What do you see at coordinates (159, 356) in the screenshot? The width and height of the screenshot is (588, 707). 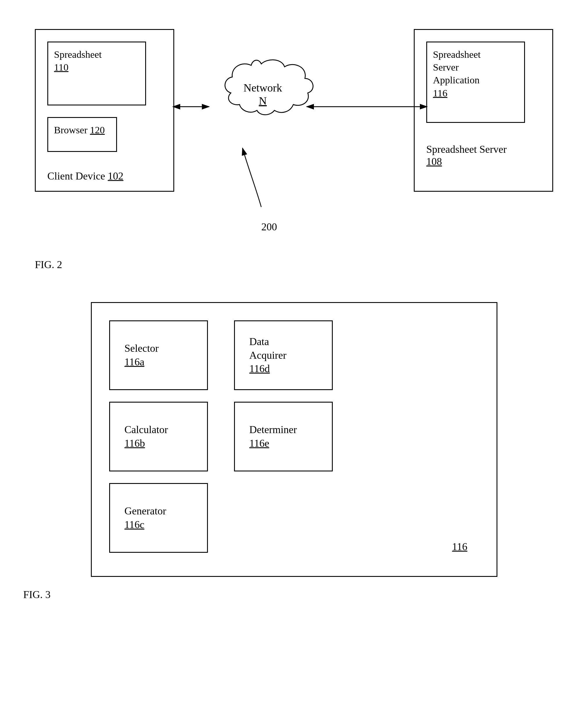 I see `selector-box: Selector 116a` at bounding box center [159, 356].